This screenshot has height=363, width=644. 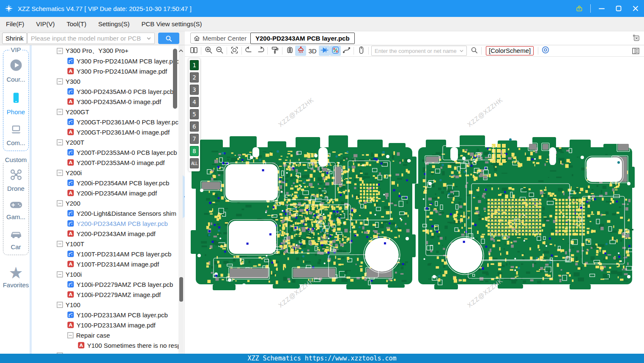 I want to click on minimize-button, so click(x=602, y=8).